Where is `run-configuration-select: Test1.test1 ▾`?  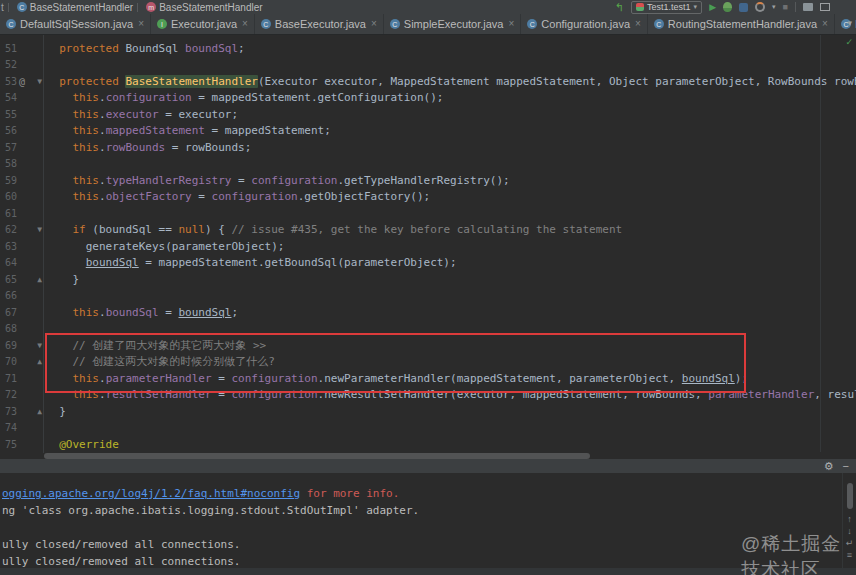 run-configuration-select: Test1.test1 ▾ is located at coordinates (666, 8).